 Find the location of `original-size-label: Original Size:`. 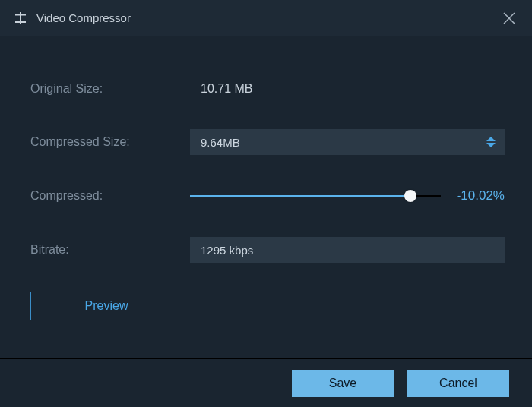

original-size-label: Original Size: is located at coordinates (110, 89).